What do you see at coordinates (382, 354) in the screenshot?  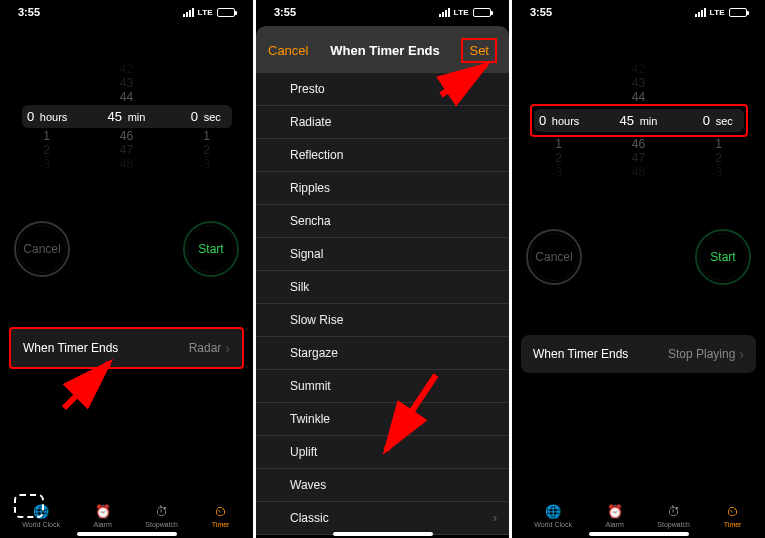 I see `option-stargaze: Stargaze` at bounding box center [382, 354].